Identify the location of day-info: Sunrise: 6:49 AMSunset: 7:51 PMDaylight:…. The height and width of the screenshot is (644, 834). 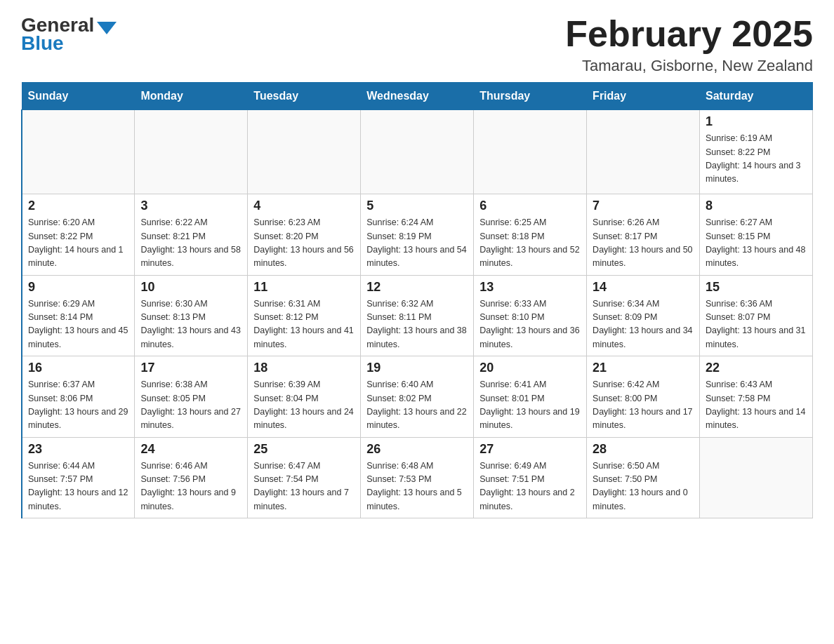
(530, 487).